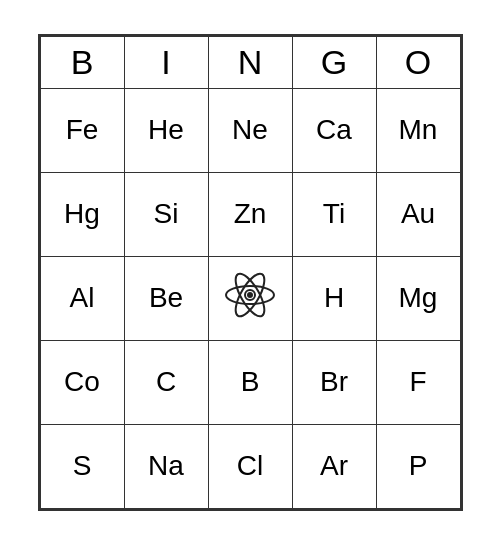 The height and width of the screenshot is (544, 500). What do you see at coordinates (250, 382) in the screenshot?
I see `table-row: CoCBBrF` at bounding box center [250, 382].